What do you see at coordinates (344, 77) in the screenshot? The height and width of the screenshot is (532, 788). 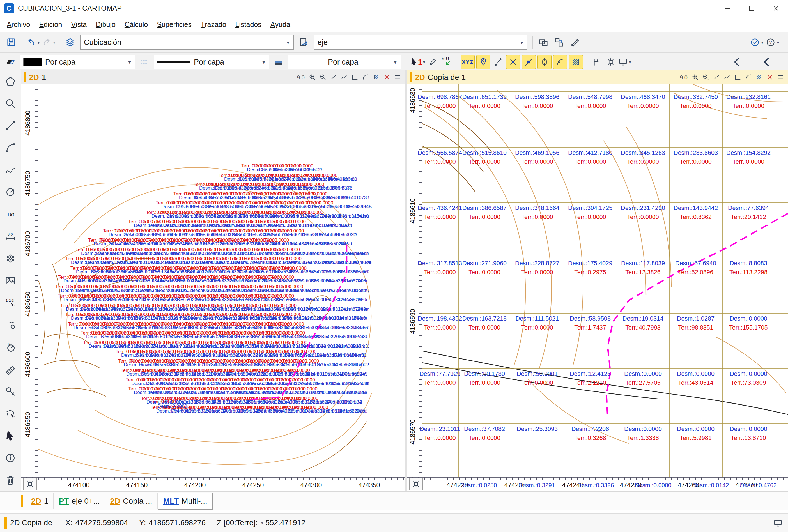 I see `mini-poly-icon` at bounding box center [344, 77].